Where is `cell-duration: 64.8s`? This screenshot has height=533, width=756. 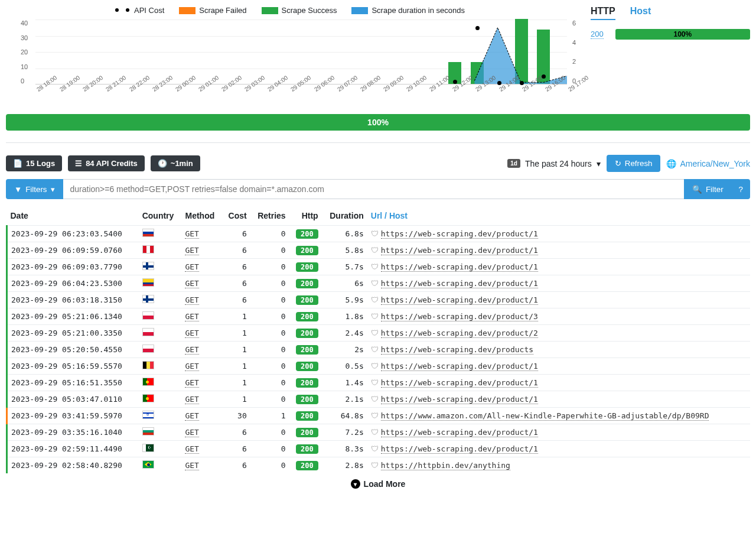 cell-duration: 64.8s is located at coordinates (345, 416).